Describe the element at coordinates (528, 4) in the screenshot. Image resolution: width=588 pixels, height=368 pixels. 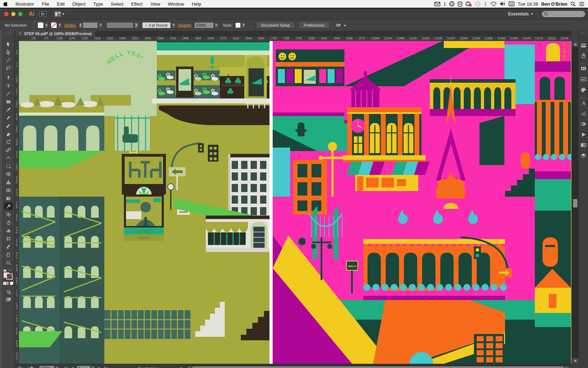
I see `menu-clock: Tue 18:39` at that location.